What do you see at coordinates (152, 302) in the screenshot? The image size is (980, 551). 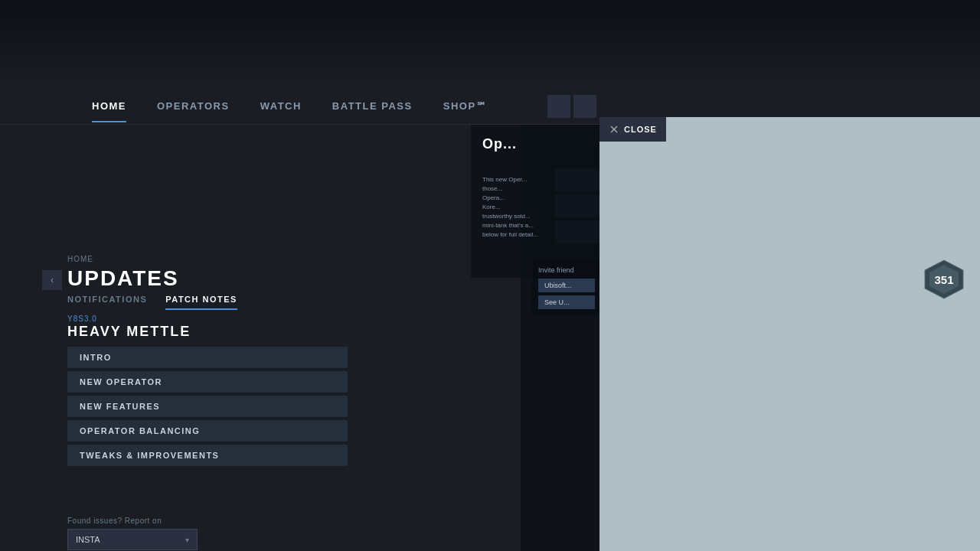 I see `sub-tabs: NOTIFICATIONS PATCH NOTES` at bounding box center [152, 302].